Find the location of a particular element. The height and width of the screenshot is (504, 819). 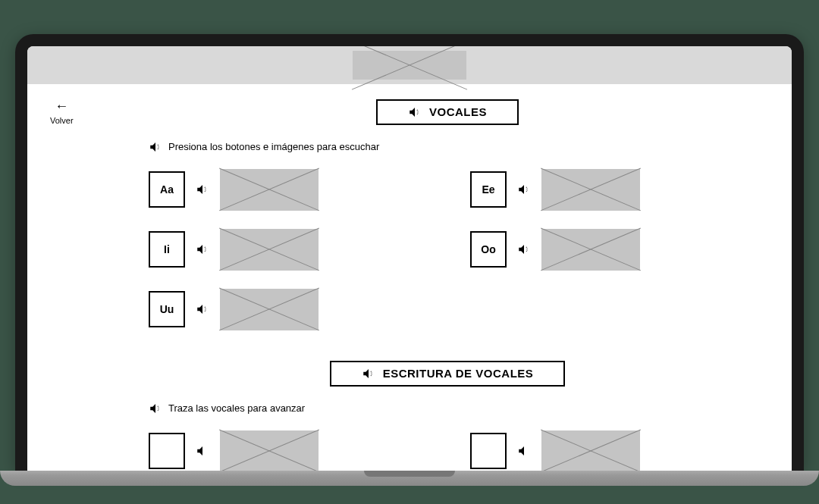

vowel-button-i: Ii is located at coordinates (167, 249).